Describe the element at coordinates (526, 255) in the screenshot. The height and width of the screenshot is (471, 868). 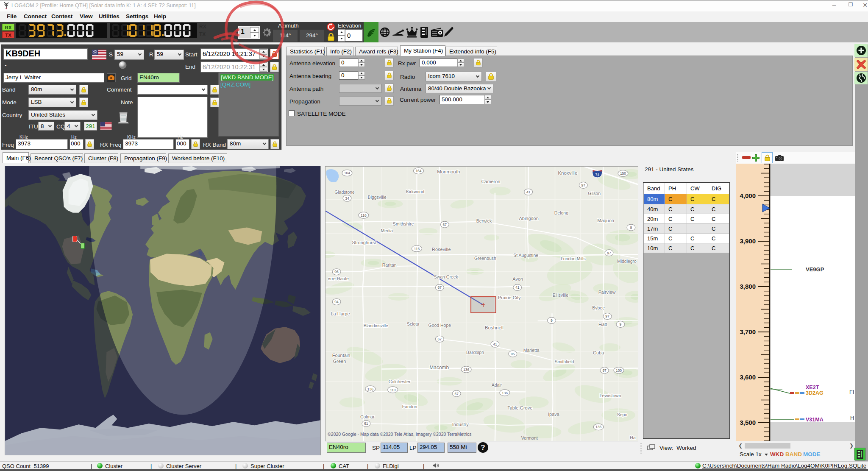
I see `svg-text: St Augustine` at that location.